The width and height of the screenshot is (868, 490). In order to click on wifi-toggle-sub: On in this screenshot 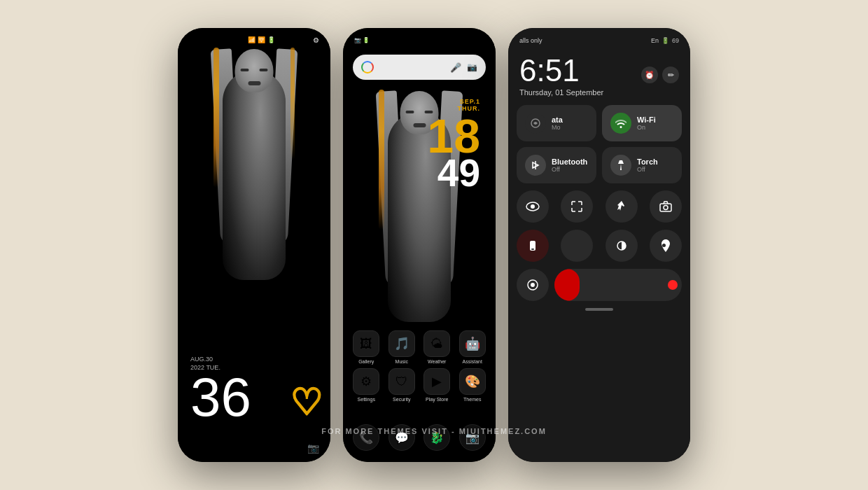, I will do `click(655, 127)`.